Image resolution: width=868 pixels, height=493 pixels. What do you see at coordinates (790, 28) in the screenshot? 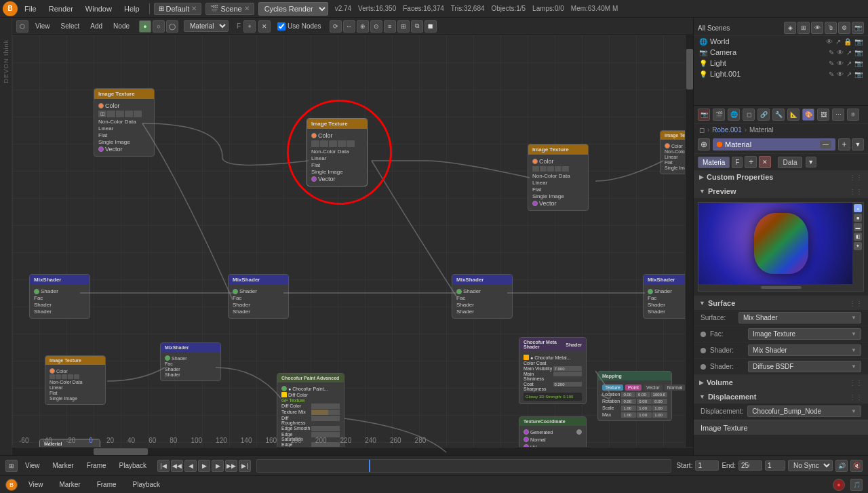
I see `tree-icon-btn1: ◈` at bounding box center [790, 28].